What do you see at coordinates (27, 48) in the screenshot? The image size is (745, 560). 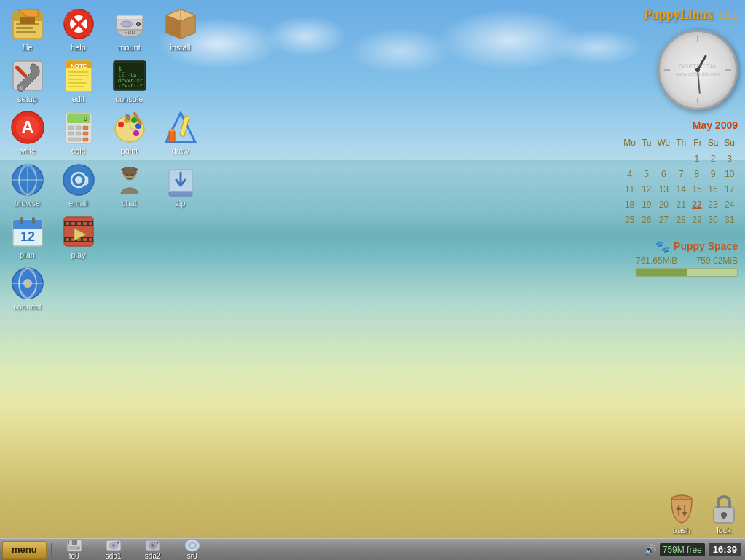 I see `icon-file-label: file` at bounding box center [27, 48].